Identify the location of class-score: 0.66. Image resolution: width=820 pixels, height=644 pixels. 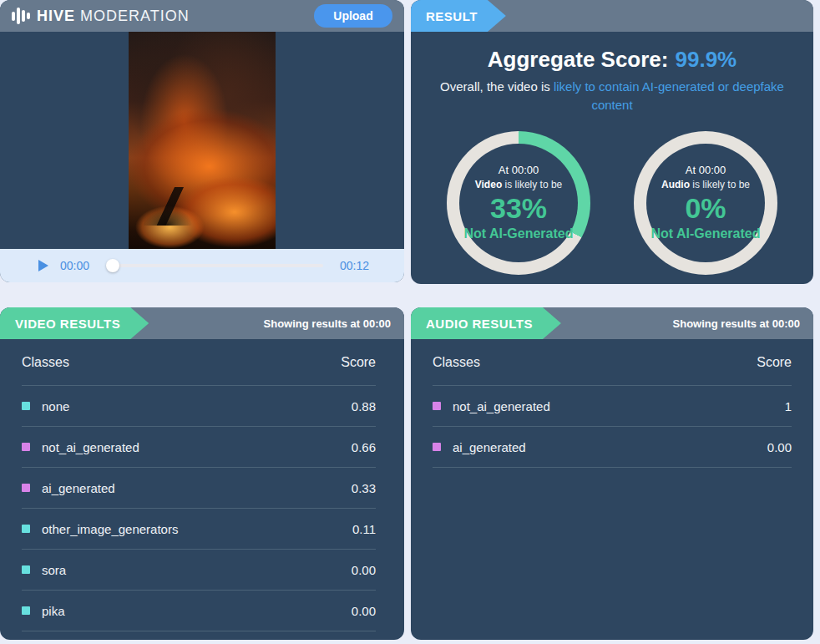
(364, 448).